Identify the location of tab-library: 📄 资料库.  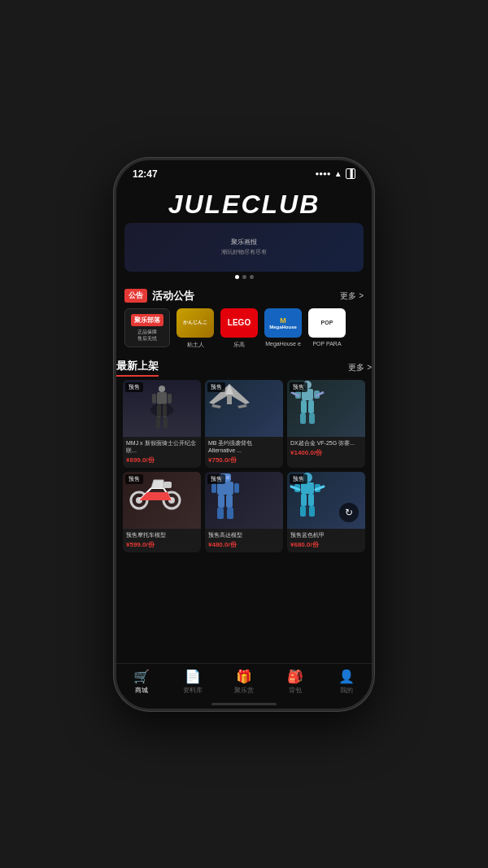
(194, 682).